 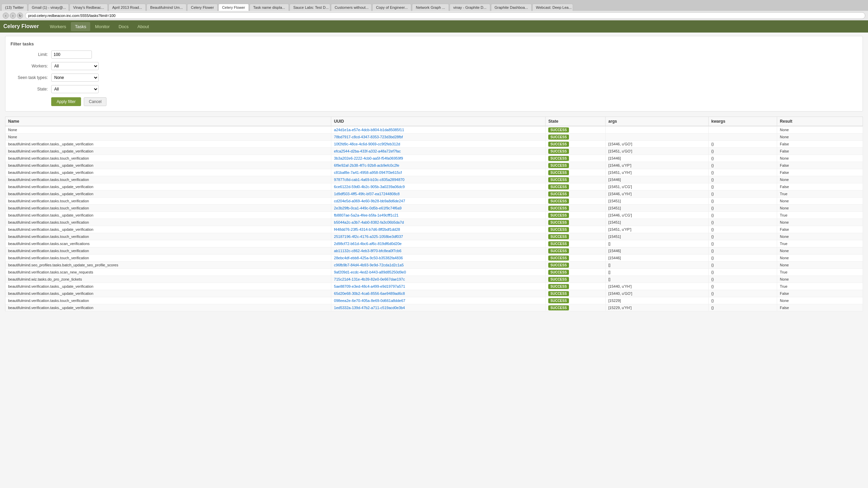 I want to click on state-label: State:, so click(x=31, y=89).